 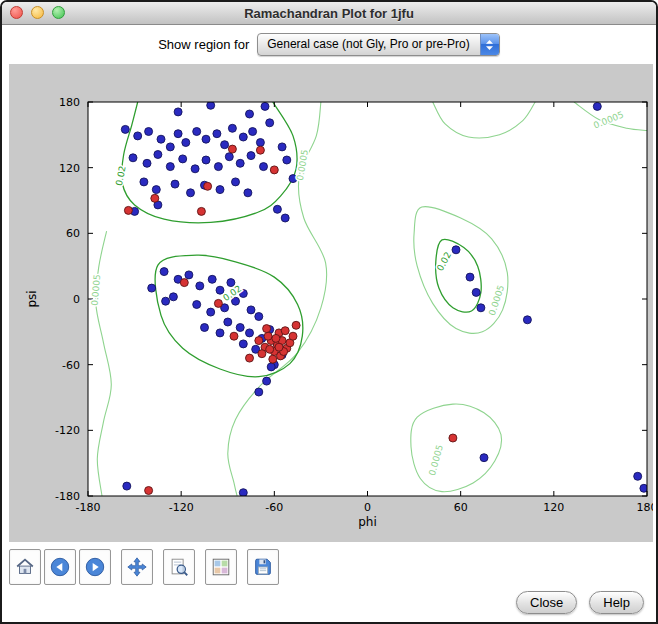 I want to click on dialog-footer: Close Help, so click(x=580, y=602).